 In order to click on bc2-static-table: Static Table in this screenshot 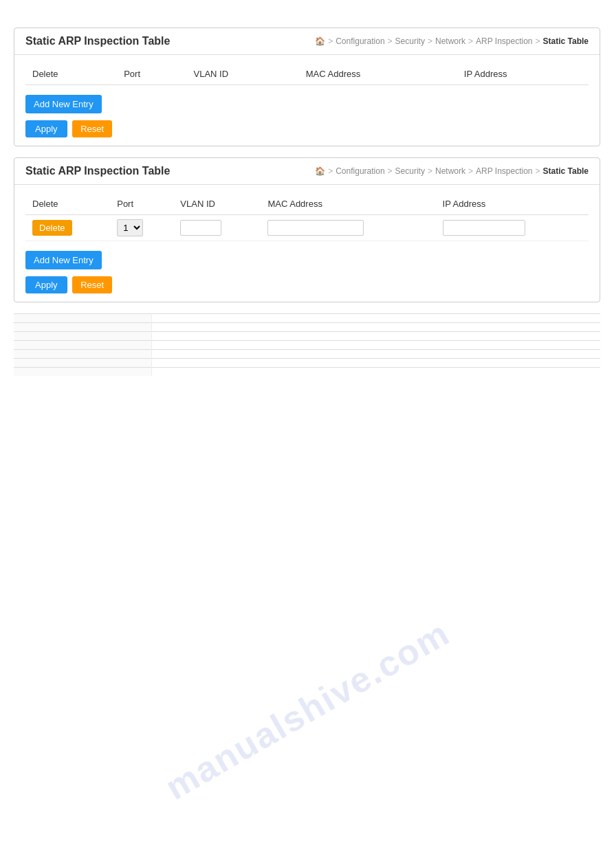, I will do `click(566, 171)`.